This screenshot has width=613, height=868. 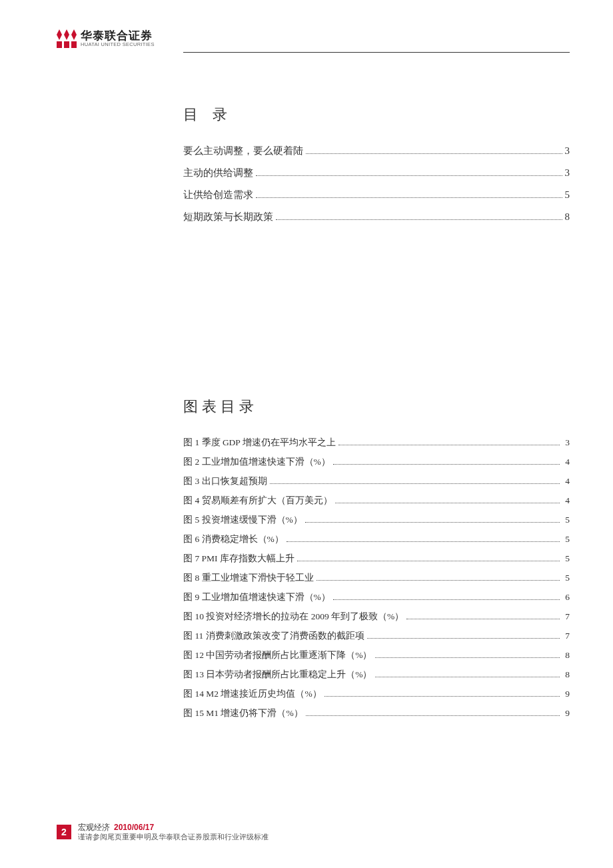 I want to click on logo-text: 华泰联合证券 HUATAI UNITED SECURITIES, so click(x=117, y=39).